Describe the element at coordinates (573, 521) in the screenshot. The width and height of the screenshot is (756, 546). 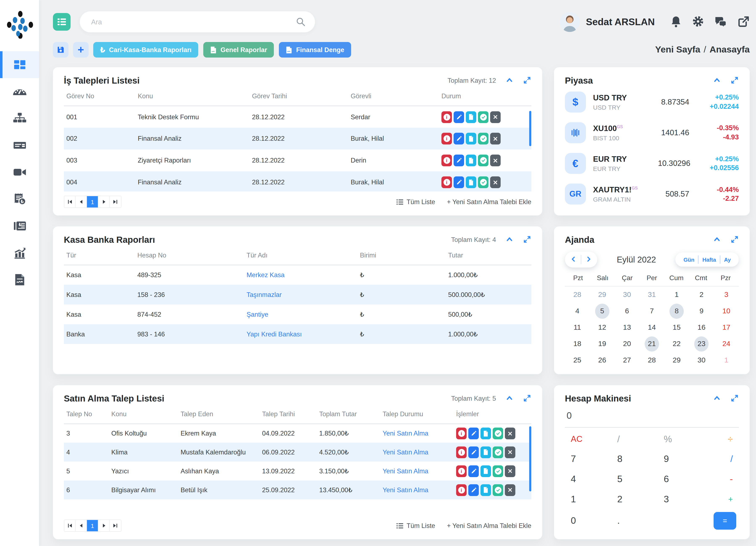
I see `calc-key-0: 0` at that location.